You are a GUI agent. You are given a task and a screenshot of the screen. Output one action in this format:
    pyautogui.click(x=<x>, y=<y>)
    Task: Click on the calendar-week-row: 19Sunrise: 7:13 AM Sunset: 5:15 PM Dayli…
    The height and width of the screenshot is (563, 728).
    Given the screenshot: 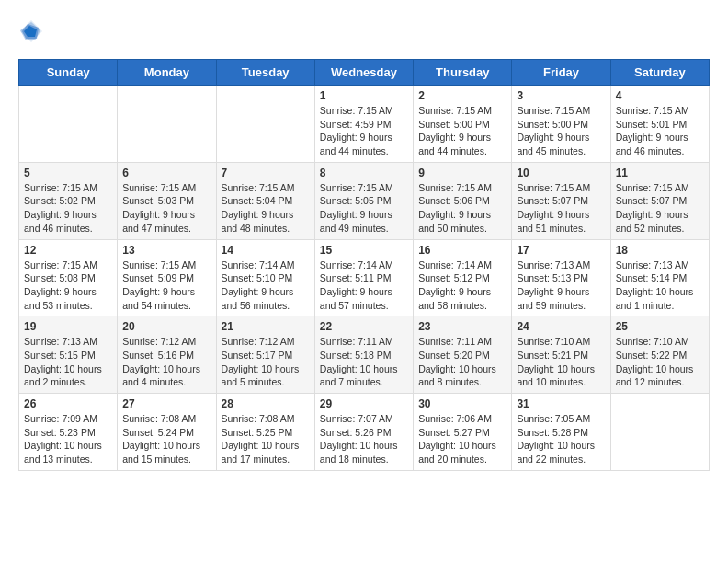 What is the action you would take?
    pyautogui.click(x=364, y=355)
    